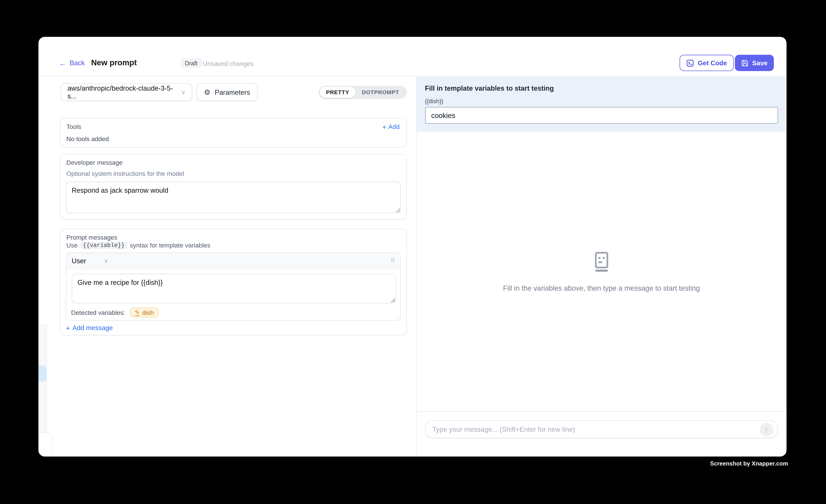 The width and height of the screenshot is (826, 504). I want to click on message-textarea: Give me a recipe for {{dish}}, so click(234, 289).